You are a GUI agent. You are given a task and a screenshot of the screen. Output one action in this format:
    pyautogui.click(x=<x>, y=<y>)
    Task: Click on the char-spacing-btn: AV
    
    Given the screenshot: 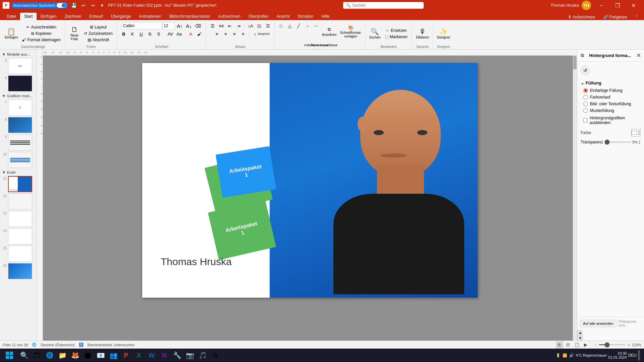 What is the action you would take?
    pyautogui.click(x=170, y=34)
    